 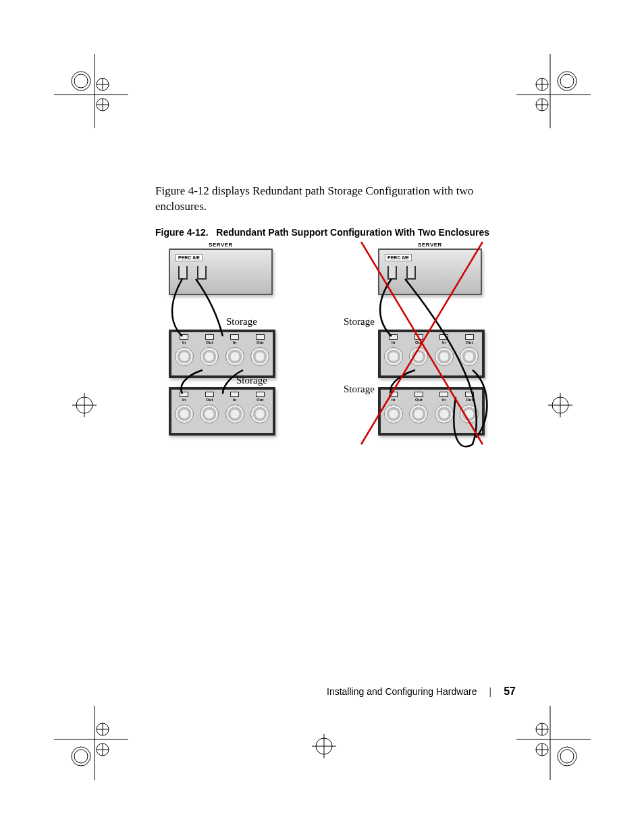 What do you see at coordinates (238, 350) in the screenshot?
I see `cables-correct` at bounding box center [238, 350].